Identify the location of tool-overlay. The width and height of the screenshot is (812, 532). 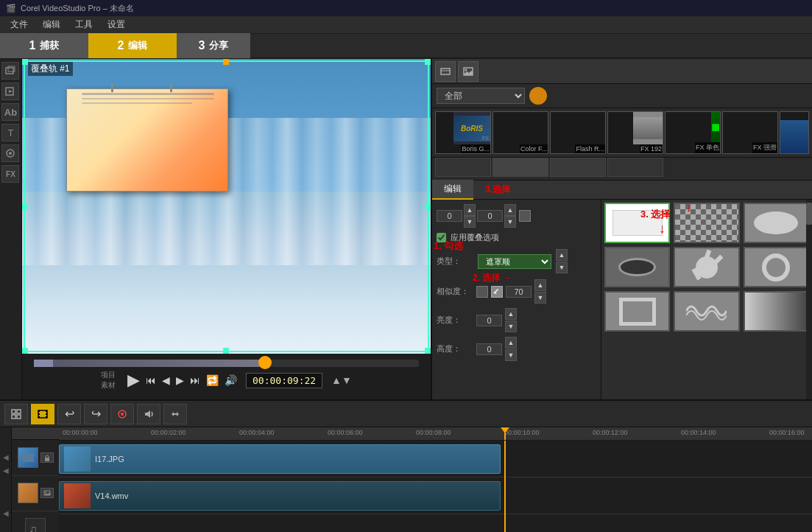
(10, 71).